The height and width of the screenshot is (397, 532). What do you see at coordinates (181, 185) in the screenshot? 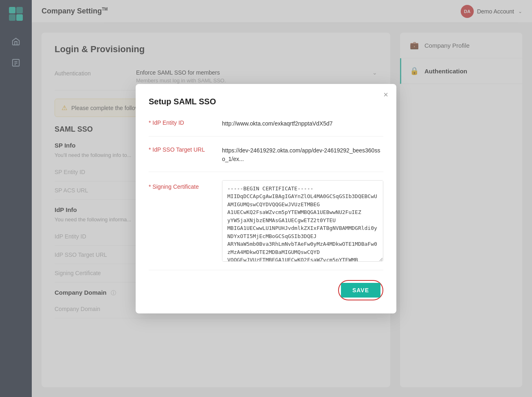
I see `signing-cert-modal-label: Signing Certificate` at bounding box center [181, 185].